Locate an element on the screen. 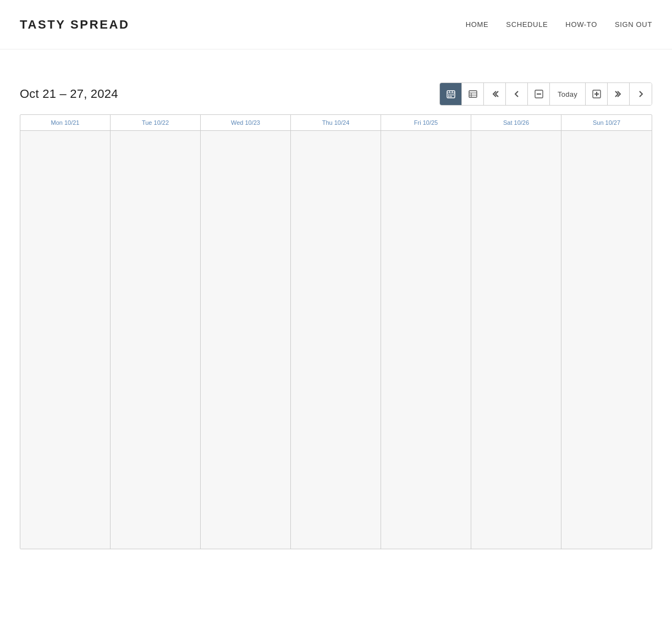 This screenshot has width=672, height=629. chevron-left-double-icon is located at coordinates (495, 94).